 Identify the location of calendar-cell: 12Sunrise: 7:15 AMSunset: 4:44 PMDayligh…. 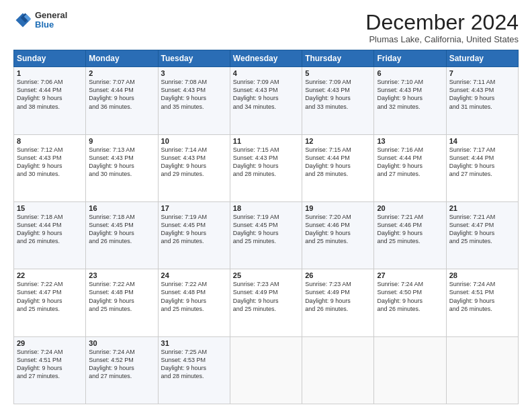
(339, 168).